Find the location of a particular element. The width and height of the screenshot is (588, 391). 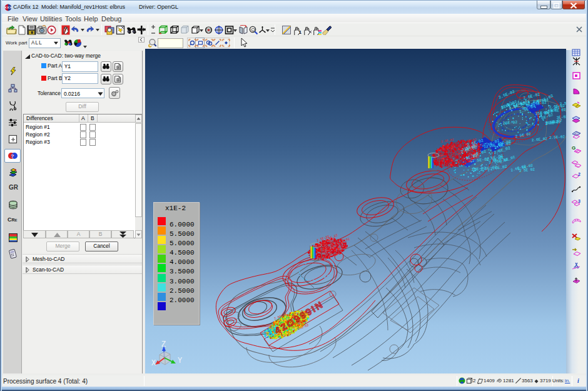

svg-text: Q is located at coordinates (253, 30).